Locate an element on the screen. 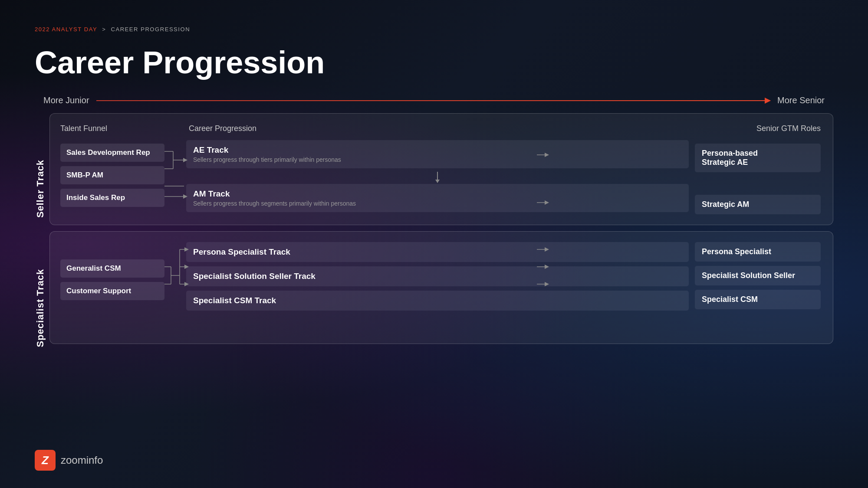  senior-solution-seller: Specialist Solution Seller is located at coordinates (758, 276).